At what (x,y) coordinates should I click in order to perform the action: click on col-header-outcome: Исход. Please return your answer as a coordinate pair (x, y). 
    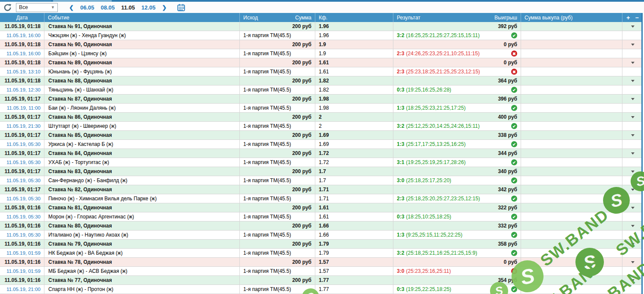
    Looking at the image, I should click on (251, 18).